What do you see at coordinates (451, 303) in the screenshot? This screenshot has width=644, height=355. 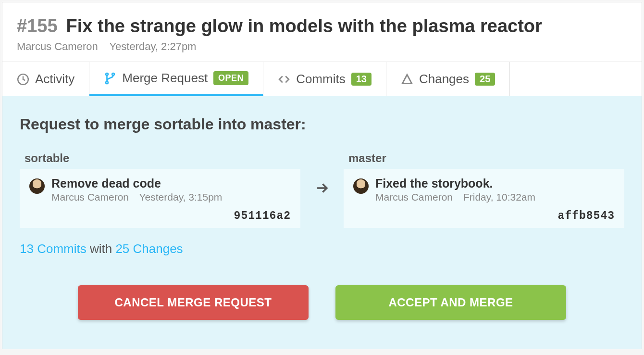 I see `accept-merge-button: ACCEPT AND MERGE` at bounding box center [451, 303].